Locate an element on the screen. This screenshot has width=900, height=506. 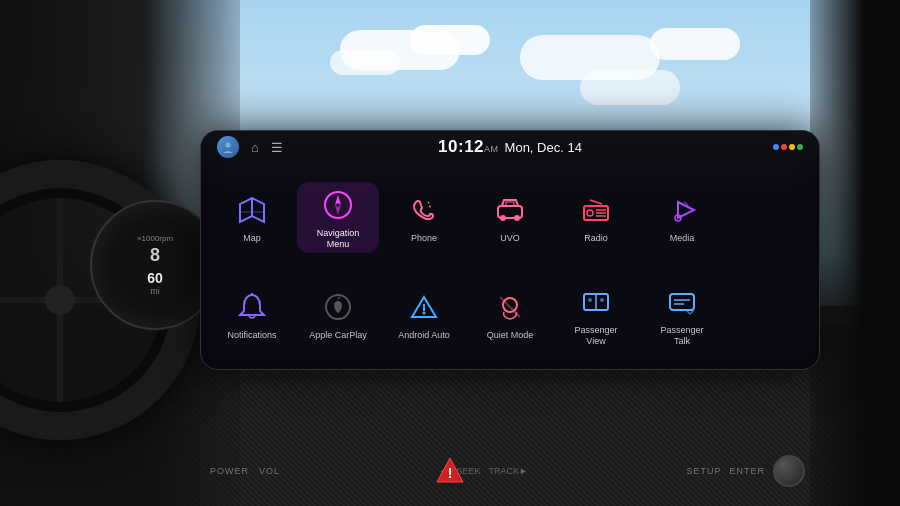
compass-icon is located at coordinates (338, 205).